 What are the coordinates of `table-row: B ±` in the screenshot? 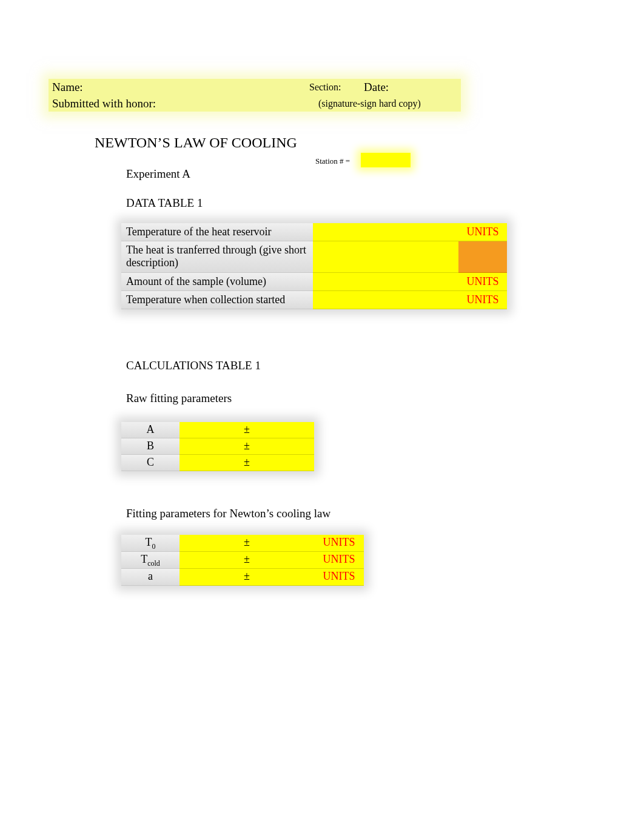 It's located at (218, 446).